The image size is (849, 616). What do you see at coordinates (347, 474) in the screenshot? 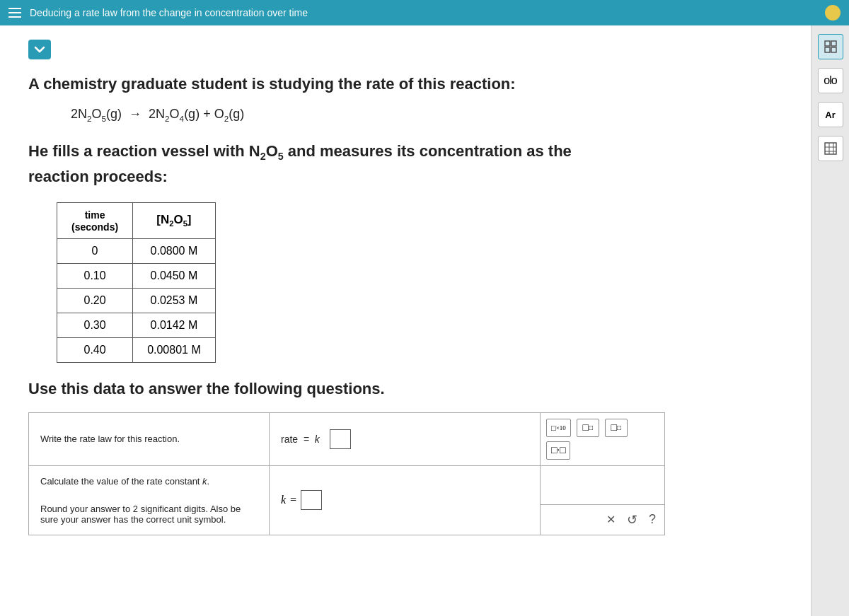
I see `answer-section: Write the rate law for this reaction. ra…` at bounding box center [347, 474].